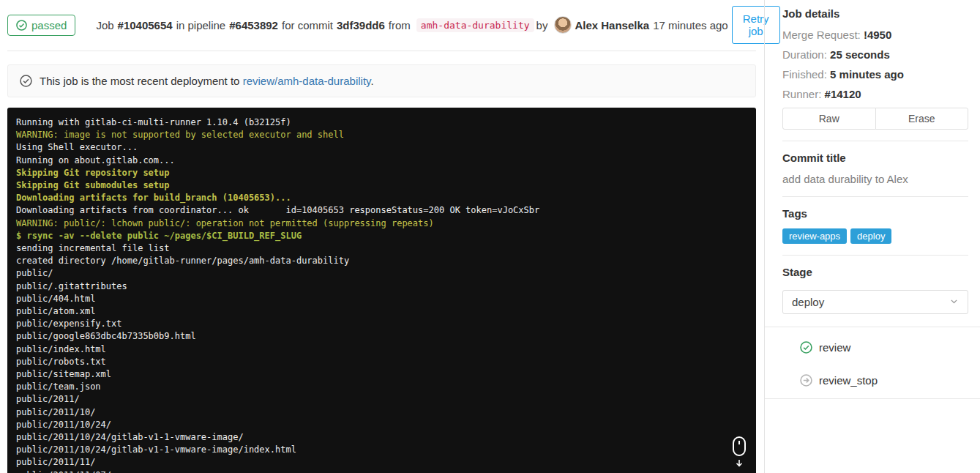  Describe the element at coordinates (954, 302) in the screenshot. I see `chevron-down-icon` at that location.